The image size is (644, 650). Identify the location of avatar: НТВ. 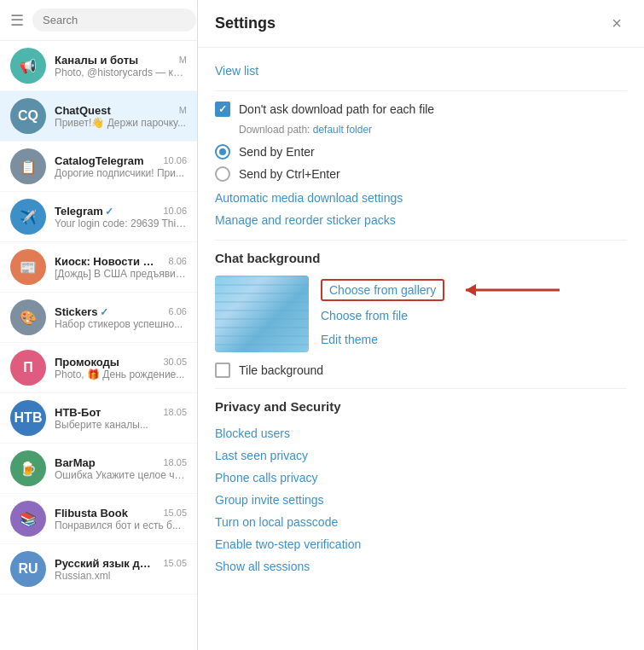
(28, 418).